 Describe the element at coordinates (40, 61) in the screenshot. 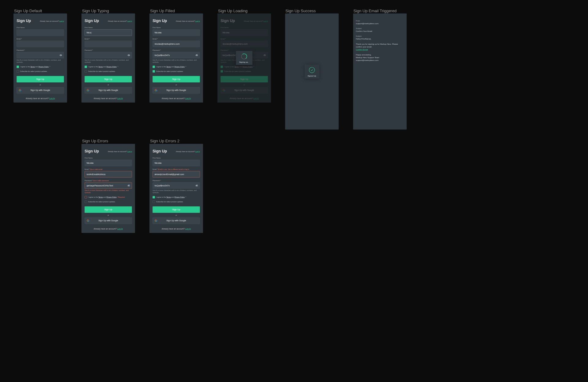

I see `password-hint: Use 8 or more characters with a mix of l…` at that location.